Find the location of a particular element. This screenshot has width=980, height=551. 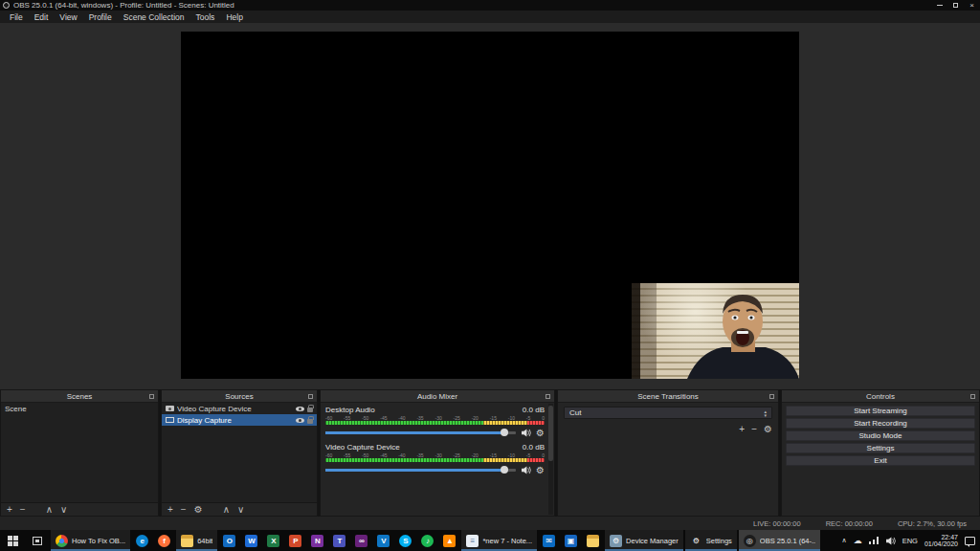

taskbar-mail-button: ✉ is located at coordinates (549, 540).